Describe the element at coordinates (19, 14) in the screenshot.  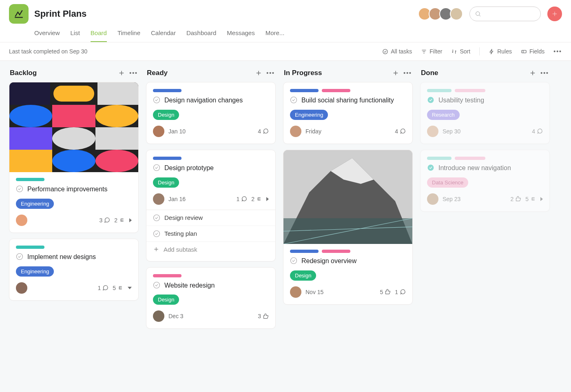
I see `project-icon` at that location.